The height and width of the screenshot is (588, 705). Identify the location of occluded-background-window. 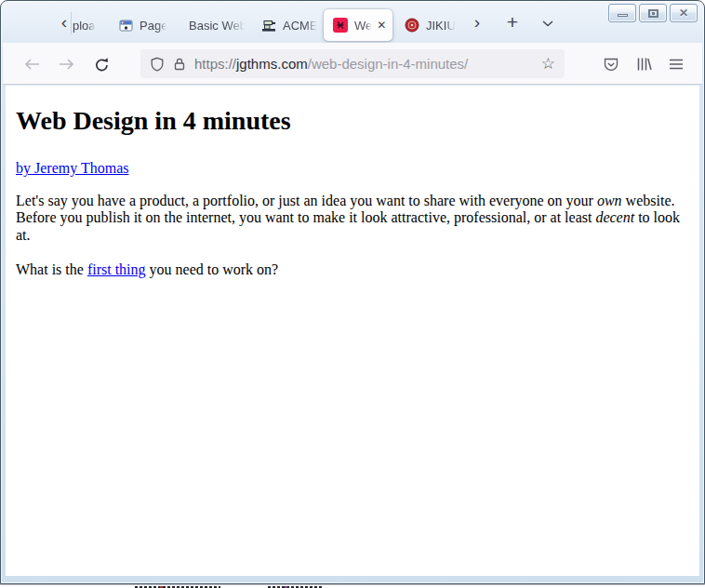
(352, 586).